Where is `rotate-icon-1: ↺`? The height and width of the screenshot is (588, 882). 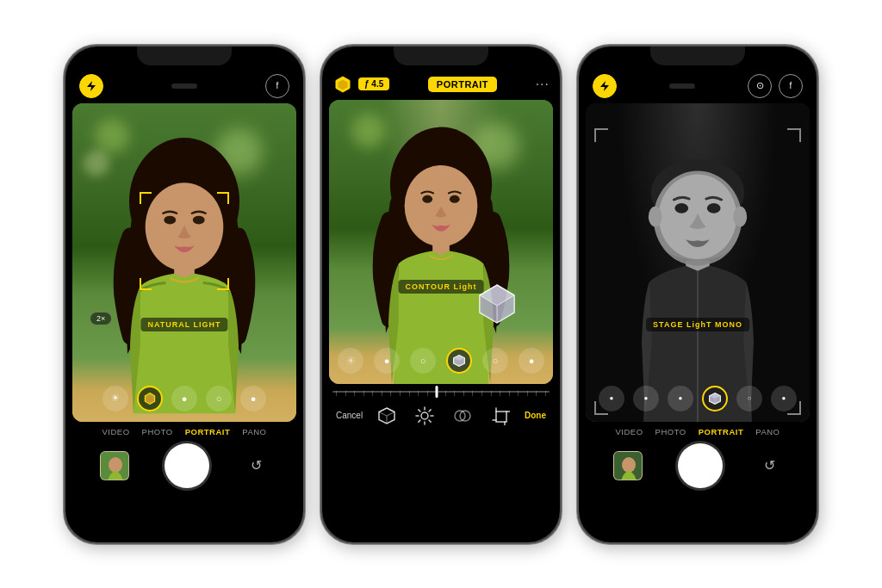
rotate-icon-1: ↺ is located at coordinates (257, 466).